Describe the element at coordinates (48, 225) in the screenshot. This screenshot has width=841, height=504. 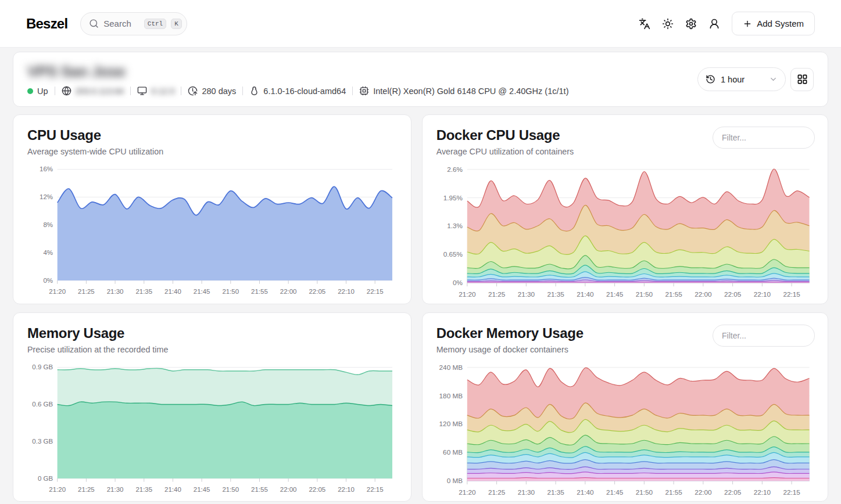
I see `svg-text: 8%` at that location.